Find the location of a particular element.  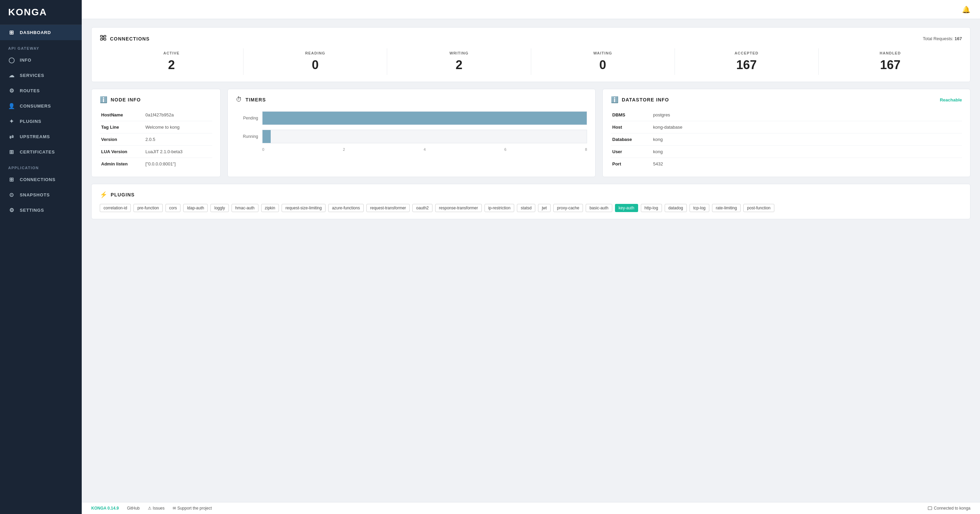

sidebar-item-dashboard: ⊞ DASHBOARD is located at coordinates (41, 33).